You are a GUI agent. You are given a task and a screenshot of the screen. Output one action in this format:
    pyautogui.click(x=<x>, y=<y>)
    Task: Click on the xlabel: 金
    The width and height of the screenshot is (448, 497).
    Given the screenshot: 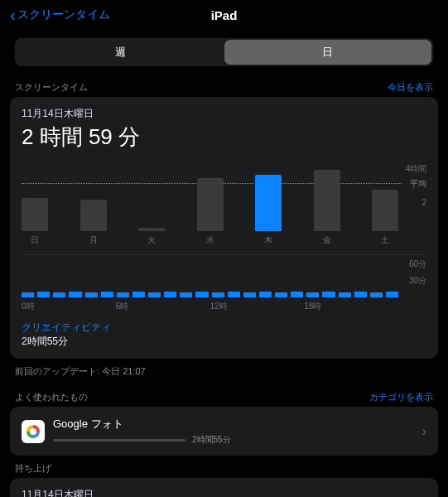 What is the action you would take?
    pyautogui.click(x=327, y=240)
    